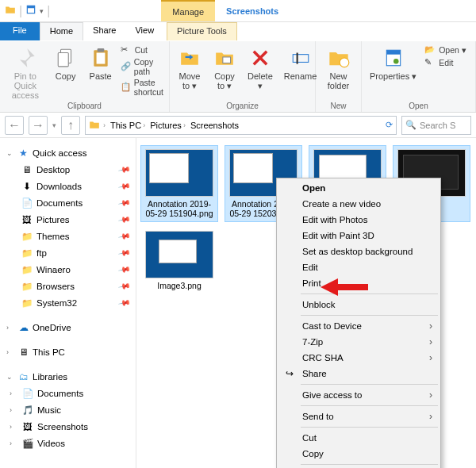 Image resolution: width=476 pixels, height=468 pixels. Describe the element at coordinates (68, 219) in the screenshot. I see `sidebar-item: 🖼Pictures📌` at that location.